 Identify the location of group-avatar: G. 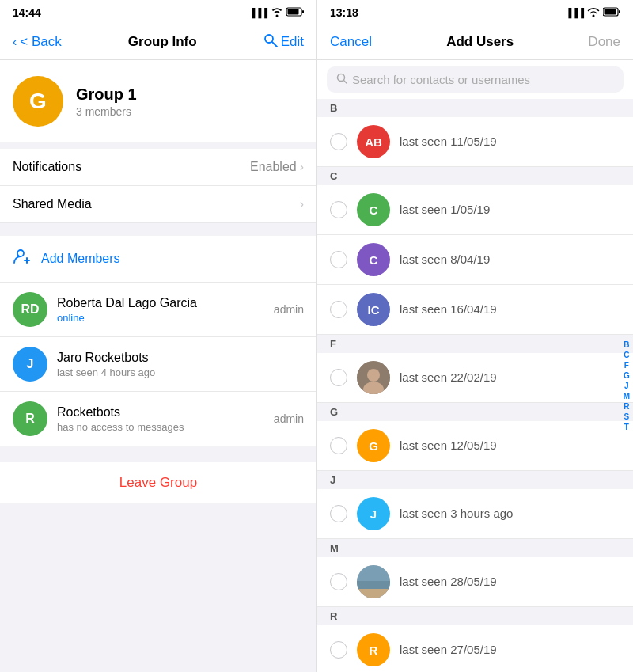
(38, 101).